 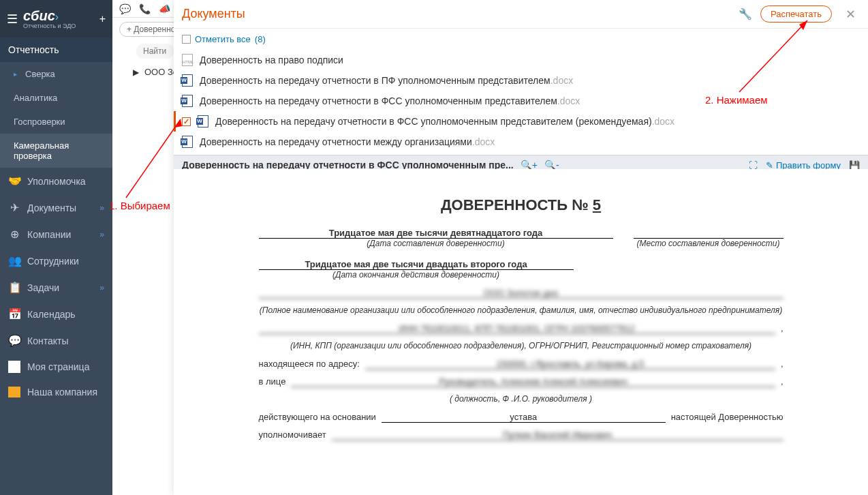 What do you see at coordinates (14, 341) in the screenshot?
I see `chat-icon: 💬` at bounding box center [14, 341].